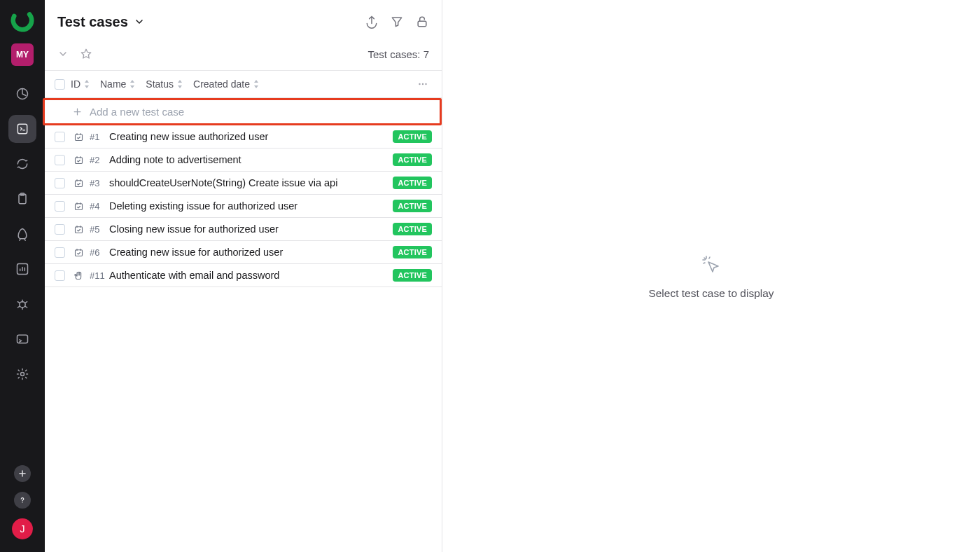 This screenshot has height=552, width=980. Describe the element at coordinates (22, 55) in the screenshot. I see `project-badge: MY` at that location.